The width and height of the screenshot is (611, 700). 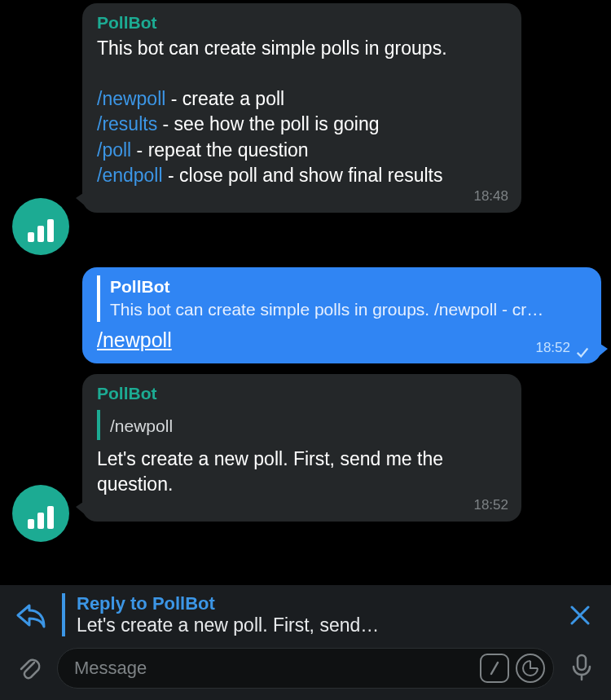 What do you see at coordinates (130, 175) in the screenshot?
I see `command-link: /endpoll` at bounding box center [130, 175].